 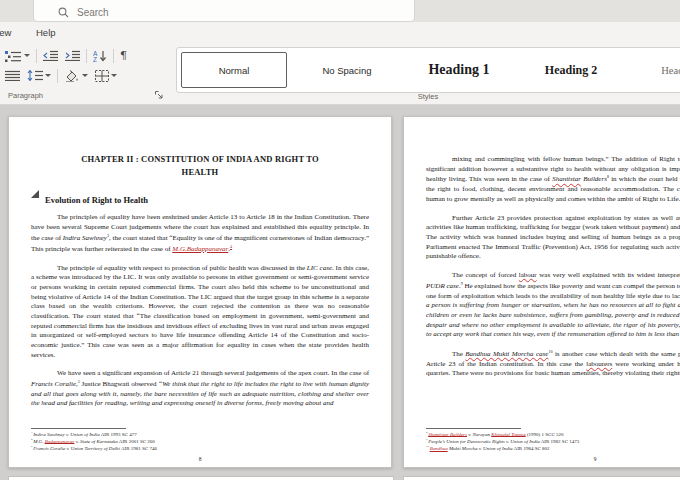 I want to click on footnotes: 8 Shantistar Builders v. Narayan Khimala…, so click(x=553, y=440).